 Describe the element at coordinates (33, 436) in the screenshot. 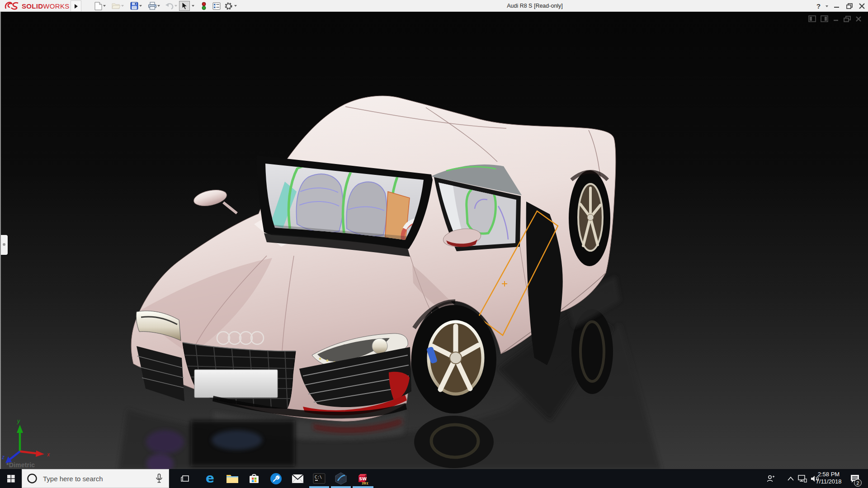

I see `orientation-triad: y x z` at that location.